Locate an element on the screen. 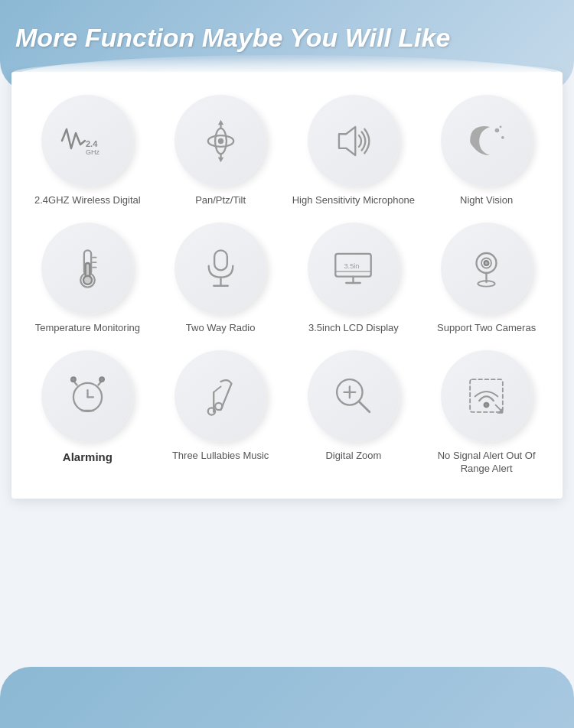  feature-icon-signal is located at coordinates (487, 396).